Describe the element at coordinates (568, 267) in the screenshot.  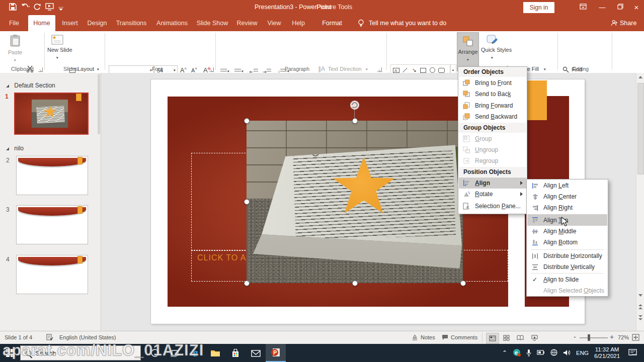
I see `menu-item-distribute-vertically: Distribute Vertically` at that location.